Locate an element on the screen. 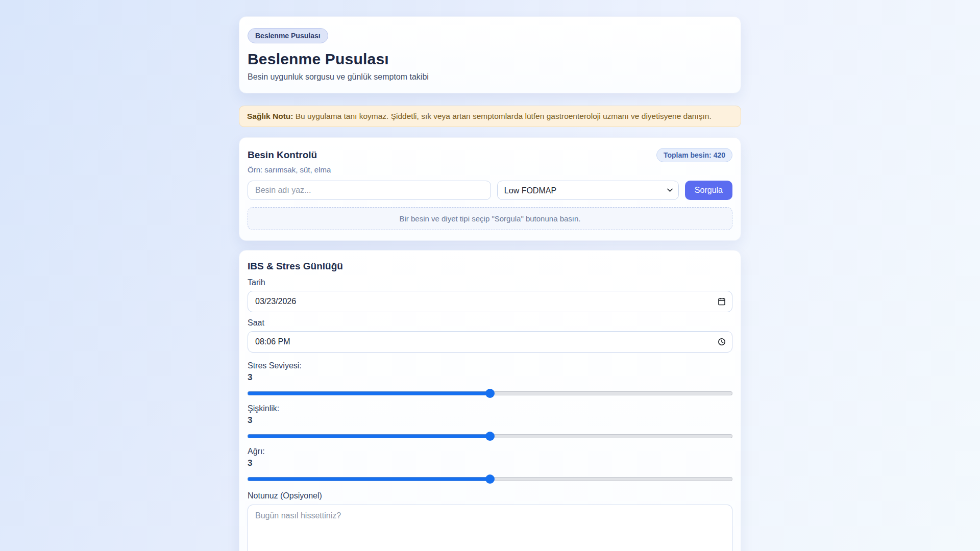 This screenshot has width=980, height=551. total-food-badge: Toplam besin: 420 is located at coordinates (694, 155).